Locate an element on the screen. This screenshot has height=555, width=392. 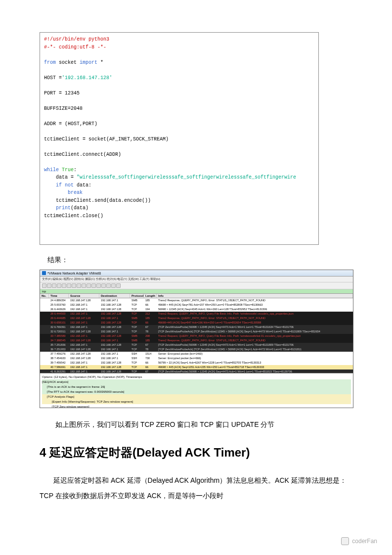
packet-row: 38 7.454633192.168.147.128192.168.147.1S… is located at coordinates (197, 358).